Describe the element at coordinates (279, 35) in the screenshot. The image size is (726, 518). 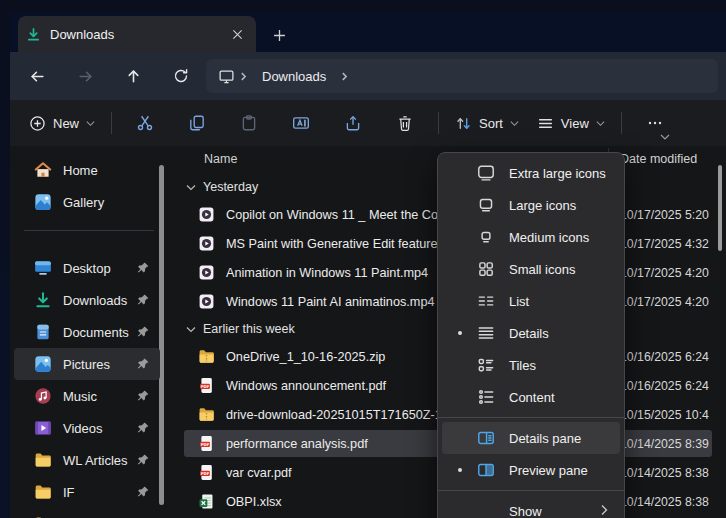
I see `new-tab-button` at that location.